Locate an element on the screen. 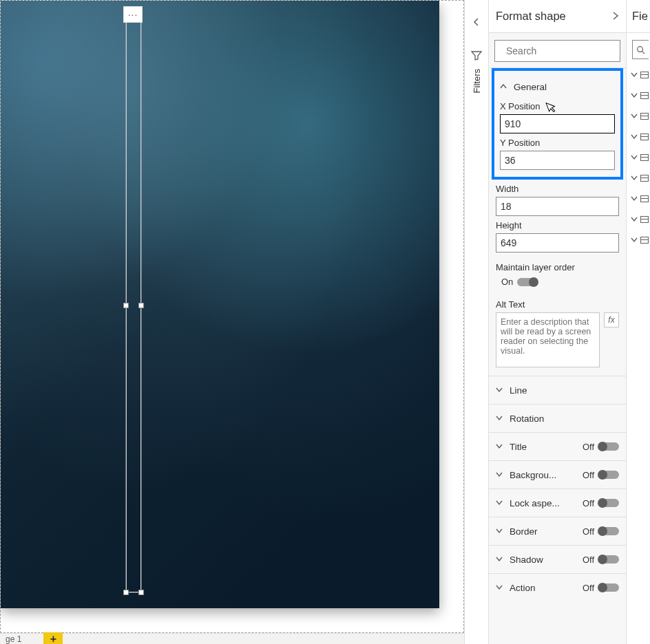 The image size is (650, 644). filters-expand-button is located at coordinates (476, 22).